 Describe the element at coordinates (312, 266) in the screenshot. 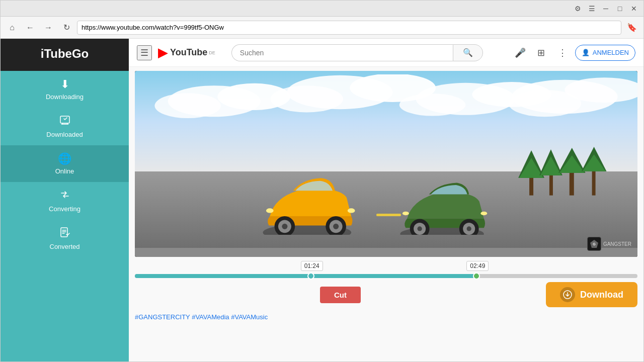

I see `start-time-label: 01:24` at that location.